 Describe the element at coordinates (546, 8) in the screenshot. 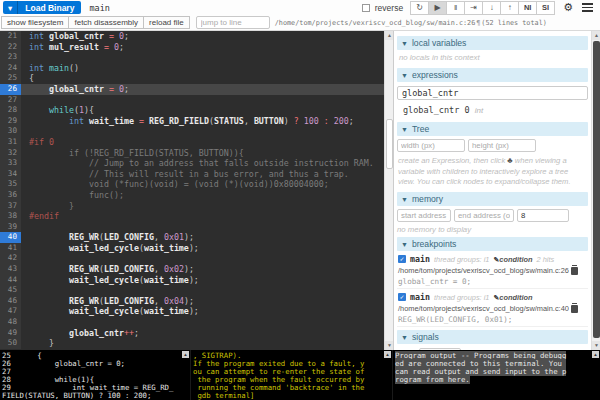

I see `step-instruction-button: SI` at that location.